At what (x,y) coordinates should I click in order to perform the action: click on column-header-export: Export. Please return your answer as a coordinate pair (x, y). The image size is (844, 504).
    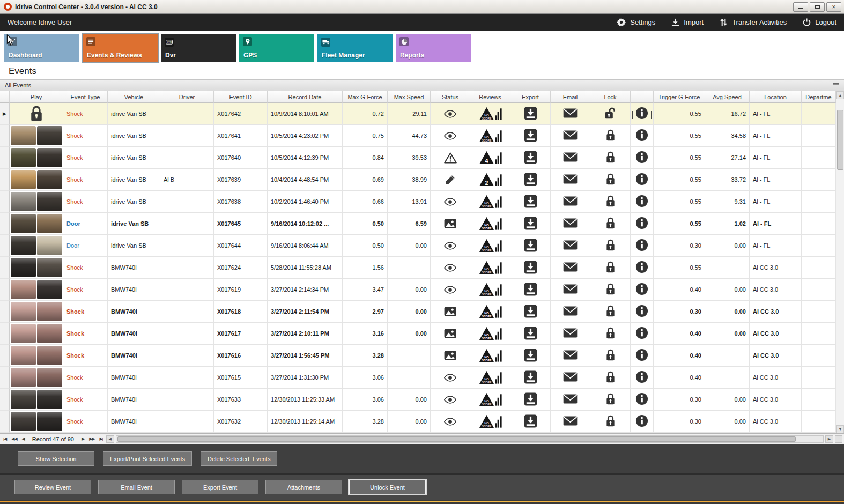
    Looking at the image, I should click on (531, 97).